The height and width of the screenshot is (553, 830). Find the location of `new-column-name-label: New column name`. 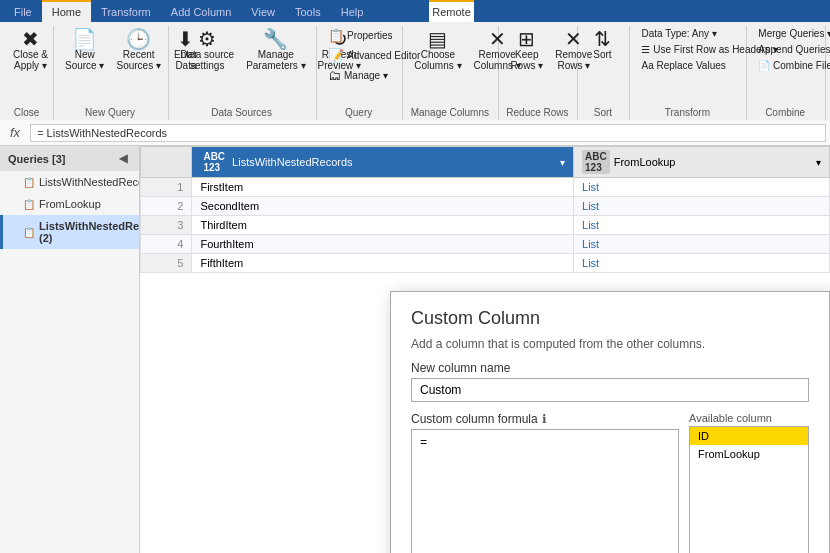

new-column-name-label: New column name is located at coordinates (610, 368).